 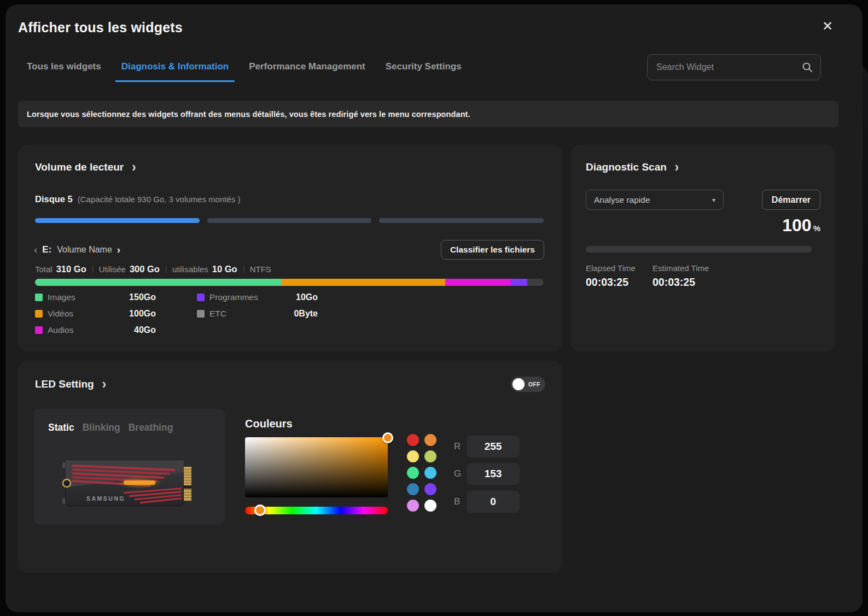 I want to click on info-banner-text: Lorsque vous sélectionnez des widgets of…, so click(x=248, y=114).